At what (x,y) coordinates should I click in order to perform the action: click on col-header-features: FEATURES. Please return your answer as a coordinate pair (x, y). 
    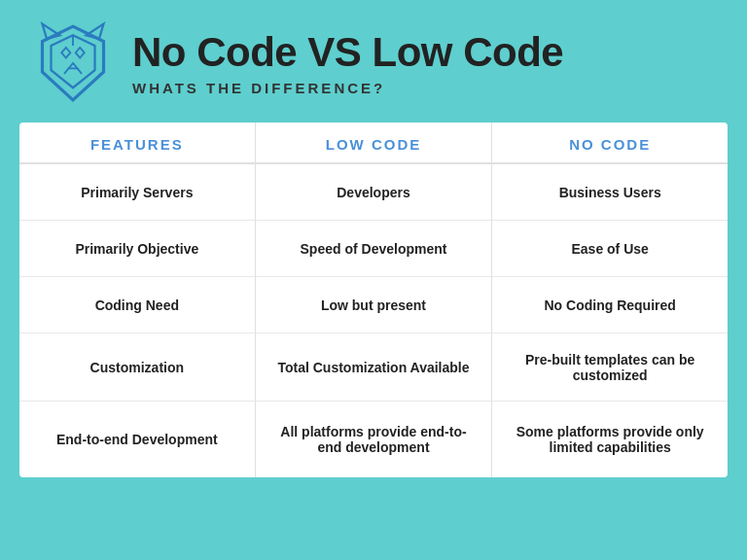
    Looking at the image, I should click on (138, 144).